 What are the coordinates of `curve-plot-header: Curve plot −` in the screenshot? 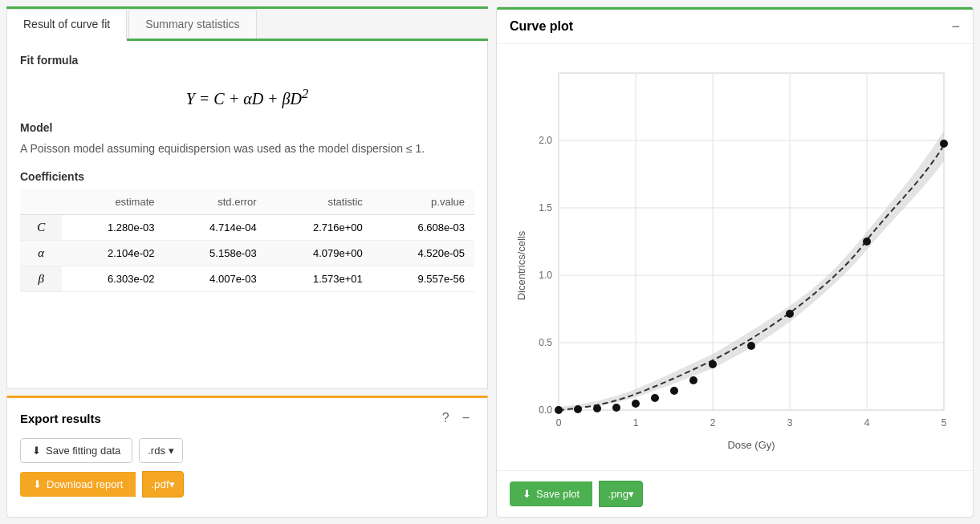 It's located at (735, 27).